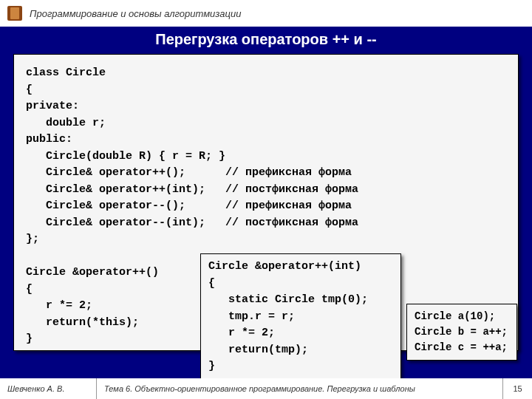 Image resolution: width=532 pixels, height=399 pixels. What do you see at coordinates (15, 13) in the screenshot?
I see `app-icon` at bounding box center [15, 13].